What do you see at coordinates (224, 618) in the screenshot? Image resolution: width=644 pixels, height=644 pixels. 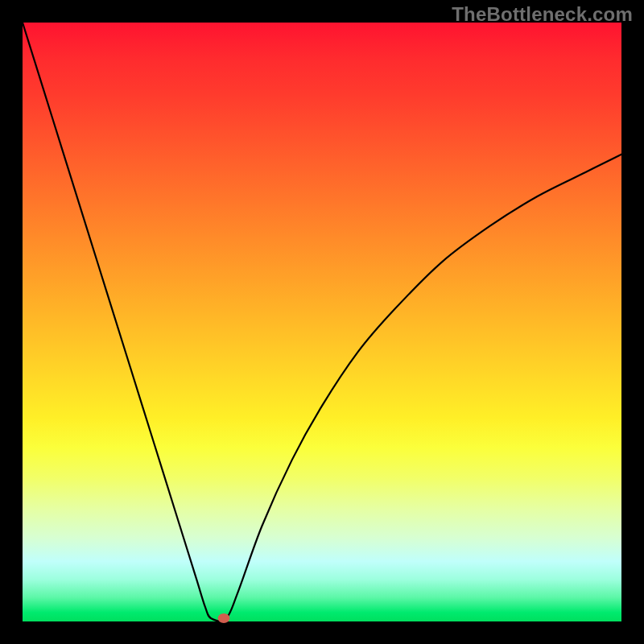 I see `optimum-marker` at bounding box center [224, 618].